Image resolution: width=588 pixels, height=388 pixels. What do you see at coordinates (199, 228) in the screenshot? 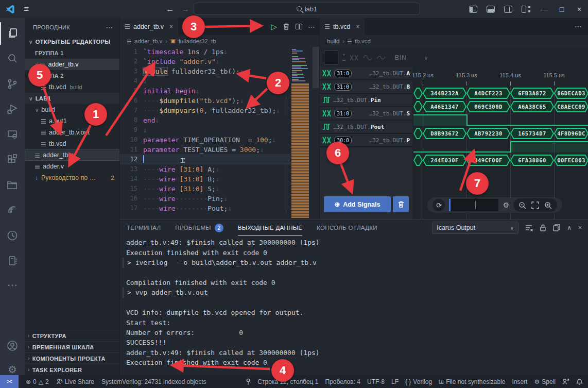
I see `tab-problems: ПРОБЛЕМЫ2` at bounding box center [199, 228].